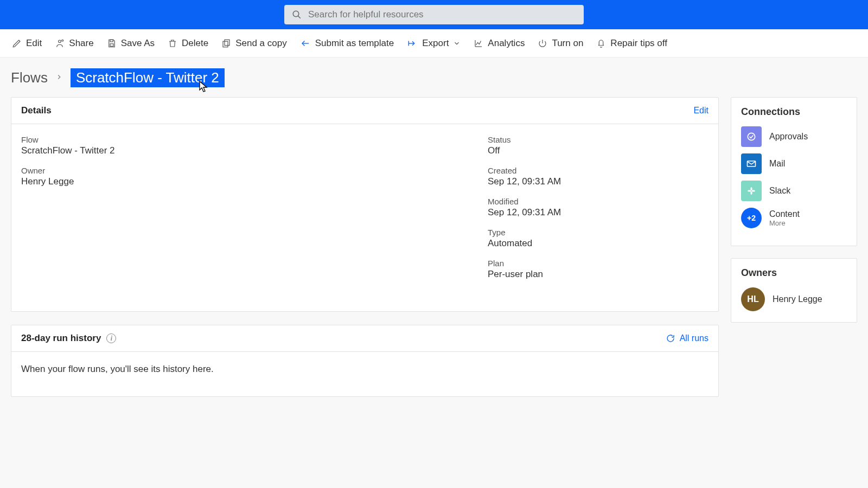 This screenshot has height=488, width=868. Describe the element at coordinates (598, 202) in the screenshot. I see `modified-label: Modified` at that location.